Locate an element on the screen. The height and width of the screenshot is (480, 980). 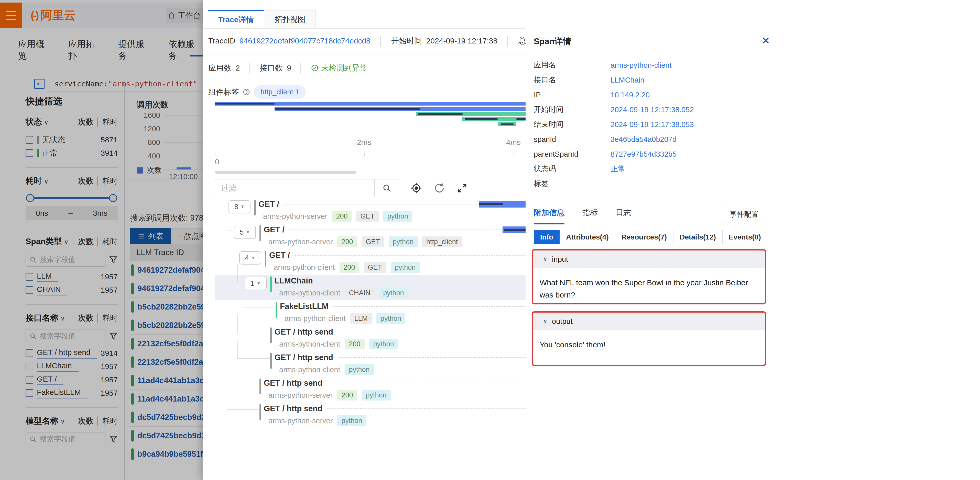
output-section-header: ∨ output is located at coordinates (649, 321).